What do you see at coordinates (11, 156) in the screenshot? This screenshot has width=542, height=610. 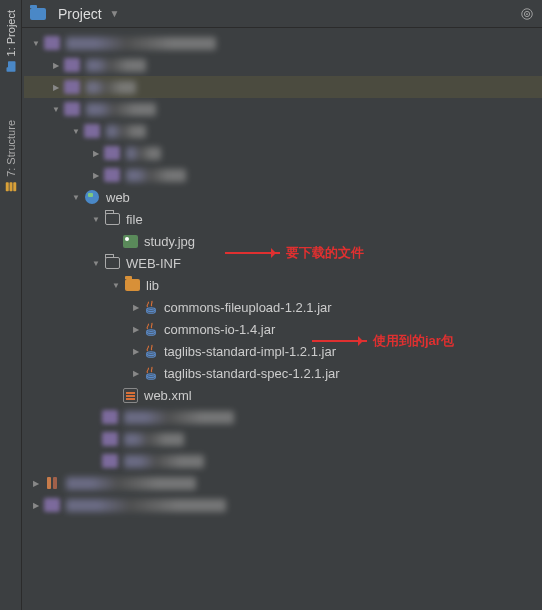 I see `side-tab-structure: 7: Structure` at bounding box center [11, 156].